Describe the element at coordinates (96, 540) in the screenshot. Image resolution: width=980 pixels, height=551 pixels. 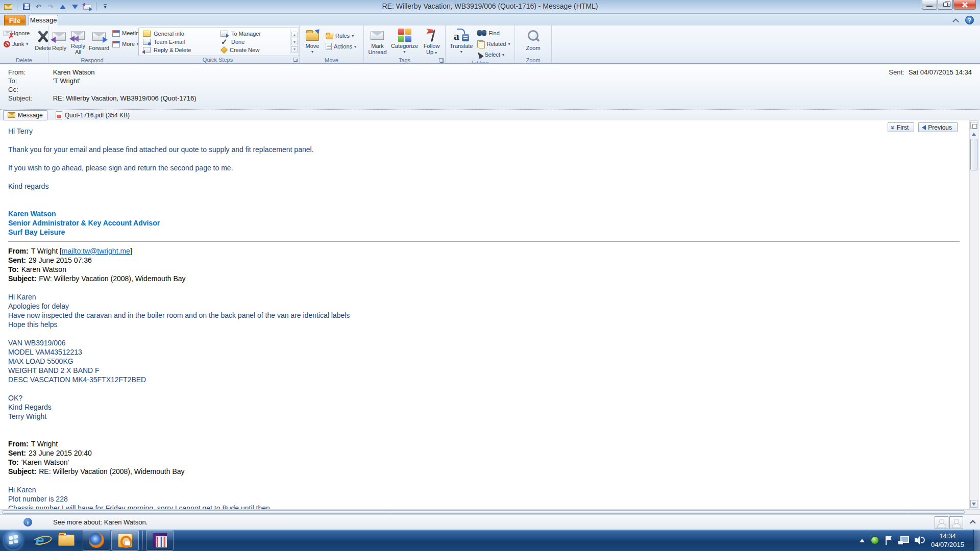
I see `taskbar-firefox-button` at that location.